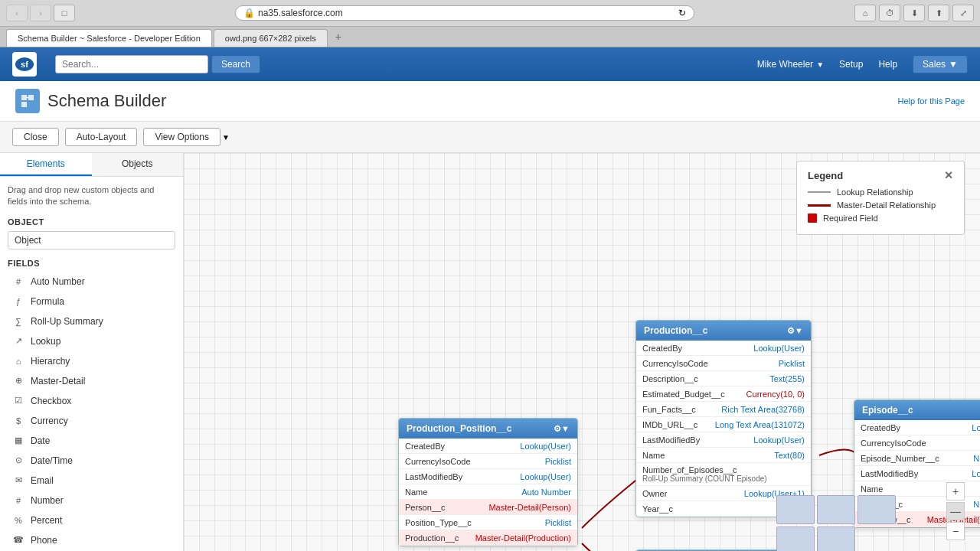 This screenshot has height=551, width=980. What do you see at coordinates (271, 38) in the screenshot?
I see `tab-owd: owd.png 667×282 pixels` at bounding box center [271, 38].